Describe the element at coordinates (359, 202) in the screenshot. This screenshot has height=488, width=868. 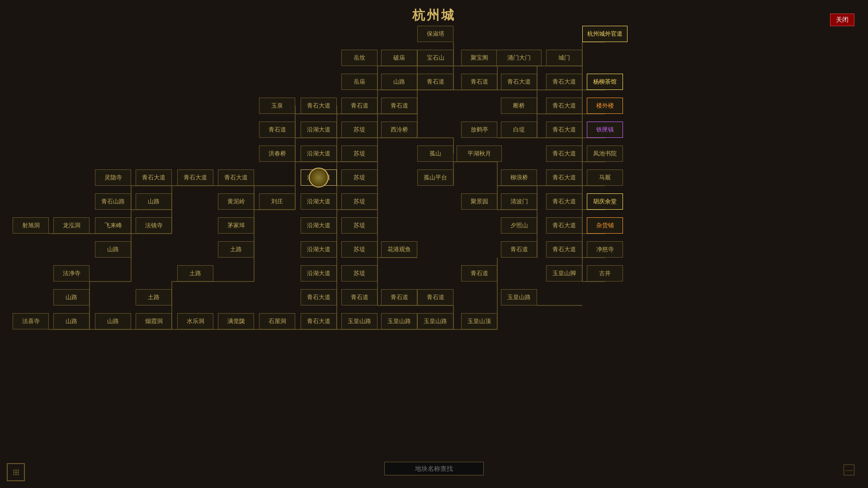
I see `map-node-sudi4: 苏堤` at that location.